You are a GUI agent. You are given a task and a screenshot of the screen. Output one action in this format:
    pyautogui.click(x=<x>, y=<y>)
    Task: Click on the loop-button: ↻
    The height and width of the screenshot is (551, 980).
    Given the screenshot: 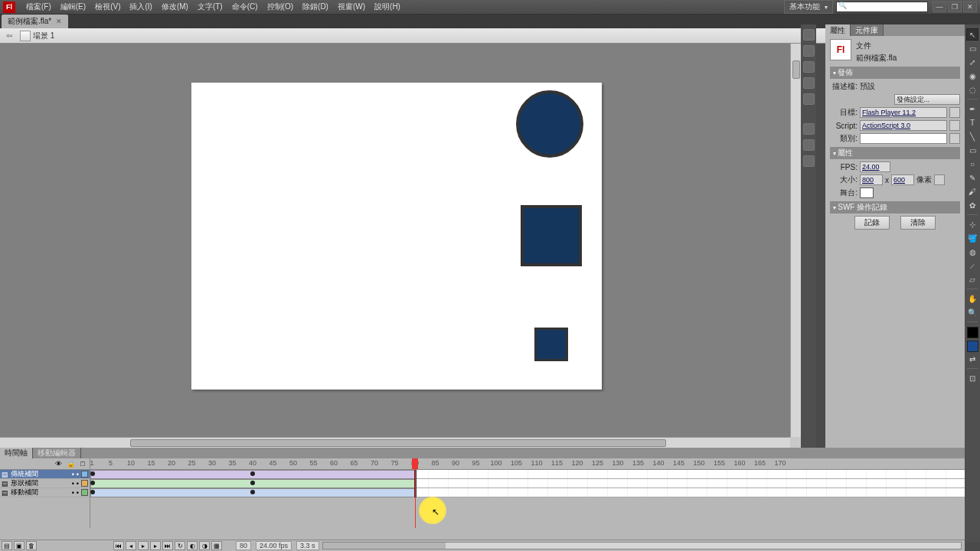 What is the action you would take?
    pyautogui.click(x=180, y=546)
    